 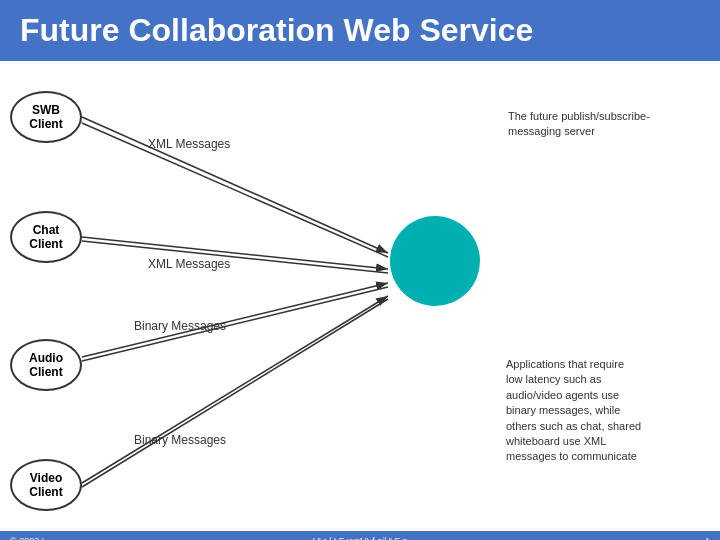 I want to click on binary-messages-label-2: Binary Messages, so click(x=180, y=440).